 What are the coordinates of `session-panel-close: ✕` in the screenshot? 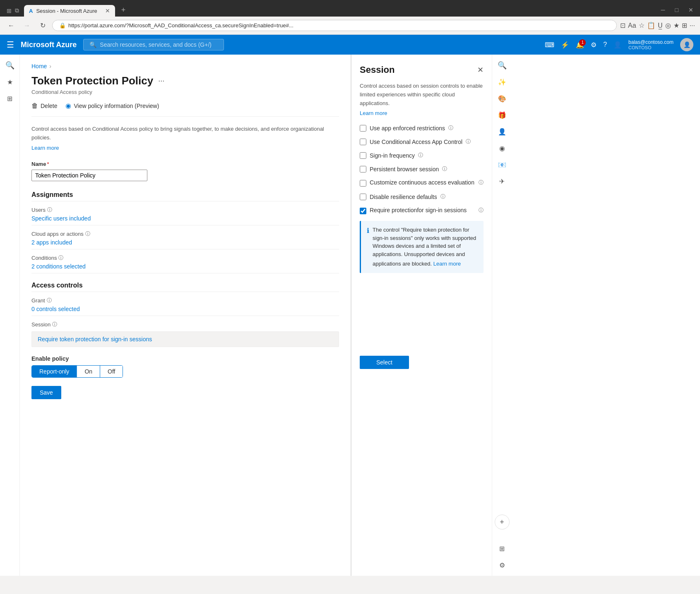 It's located at (480, 70).